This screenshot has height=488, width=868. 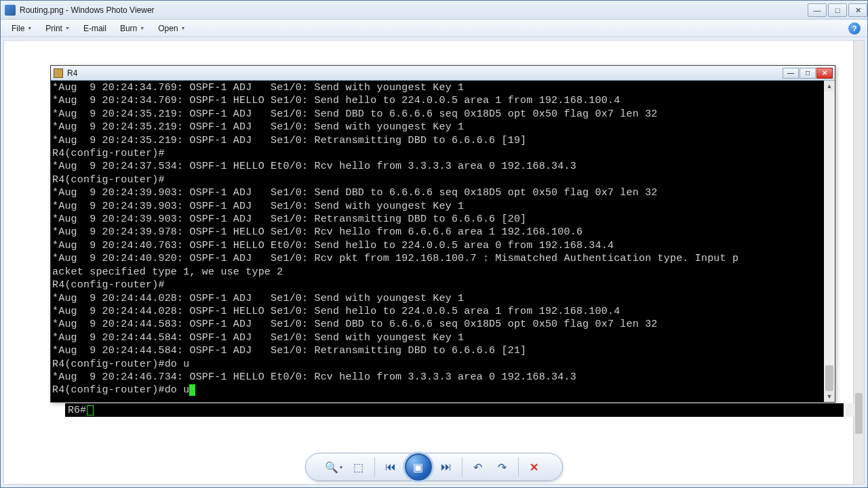 I want to click on fit-icon: ⬚, so click(x=358, y=468).